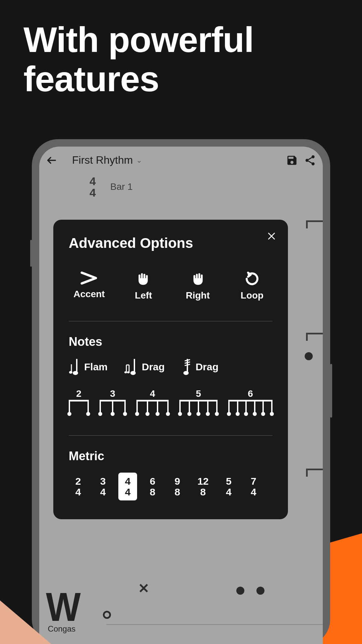 This screenshot has height=644, width=362. Describe the element at coordinates (292, 160) in the screenshot. I see `save-icon` at that location.